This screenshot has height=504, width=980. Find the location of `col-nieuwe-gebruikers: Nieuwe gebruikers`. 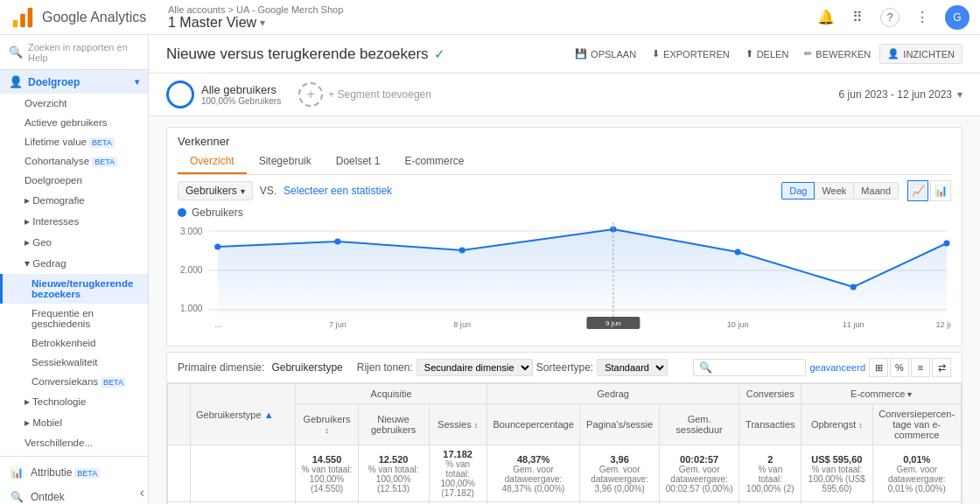

col-nieuwe-gebruikers: Nieuwe gebruikers is located at coordinates (394, 425).